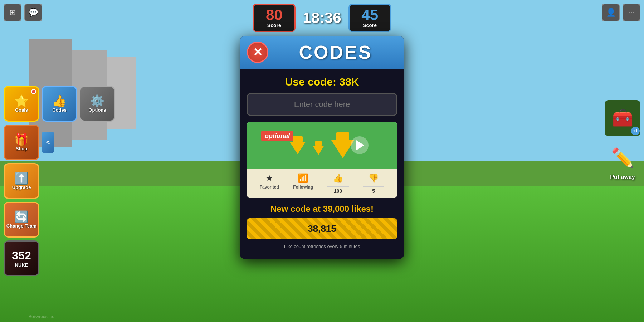 The width and height of the screenshot is (644, 322). Describe the element at coordinates (338, 191) in the screenshot. I see `likes-count: 100` at that location.